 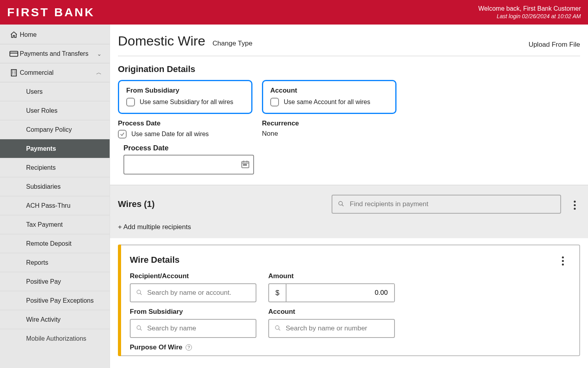 I want to click on wire-account-input, so click(x=337, y=328).